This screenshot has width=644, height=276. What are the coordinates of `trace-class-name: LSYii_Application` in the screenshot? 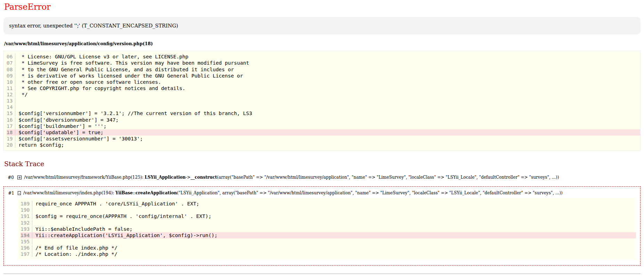 It's located at (165, 177).